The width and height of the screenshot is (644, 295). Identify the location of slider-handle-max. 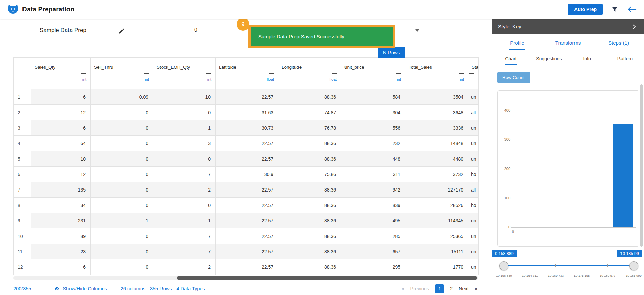
(634, 266).